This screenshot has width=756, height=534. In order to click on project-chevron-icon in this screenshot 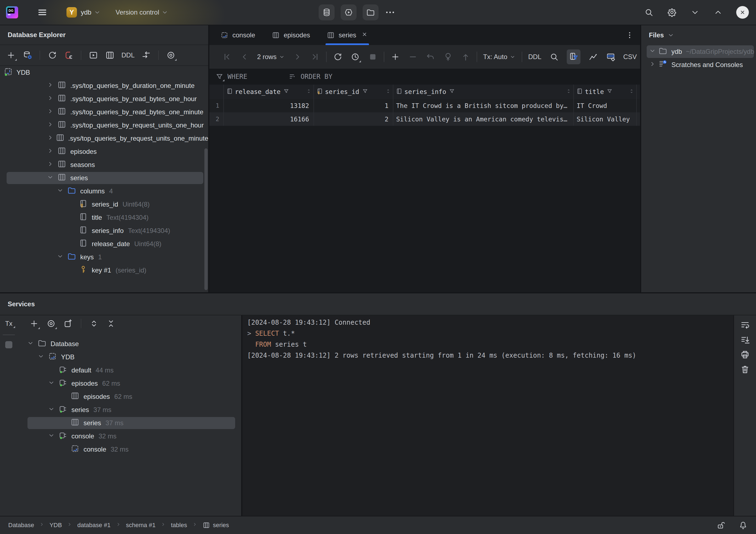, I will do `click(97, 13)`.